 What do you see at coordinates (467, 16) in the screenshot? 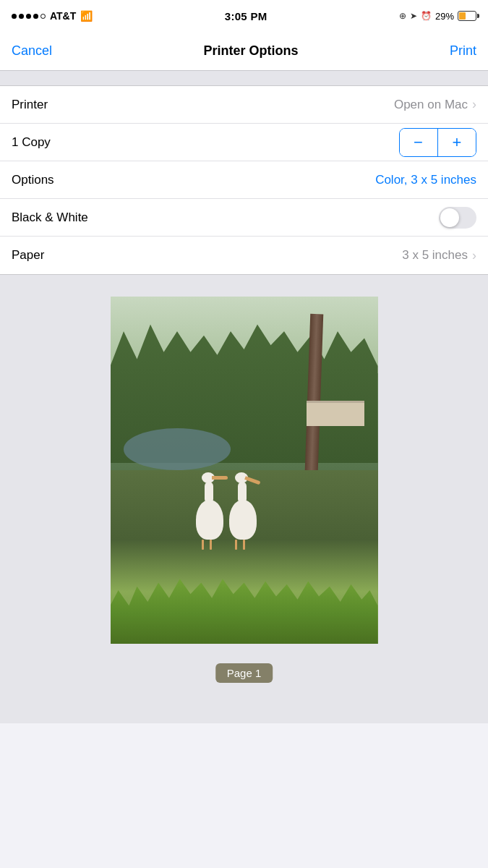
I see `battery-indicator` at bounding box center [467, 16].